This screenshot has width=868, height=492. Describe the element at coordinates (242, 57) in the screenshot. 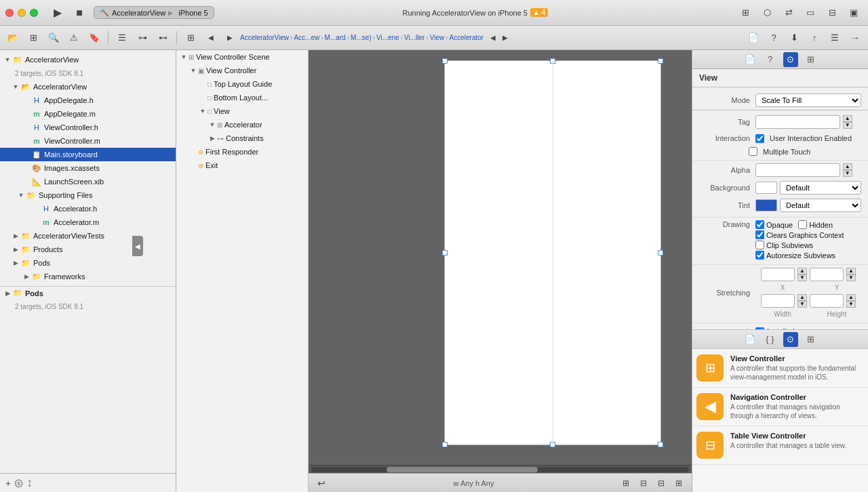

I see `outline-scene: ⊞ View Controller Scene` at that location.